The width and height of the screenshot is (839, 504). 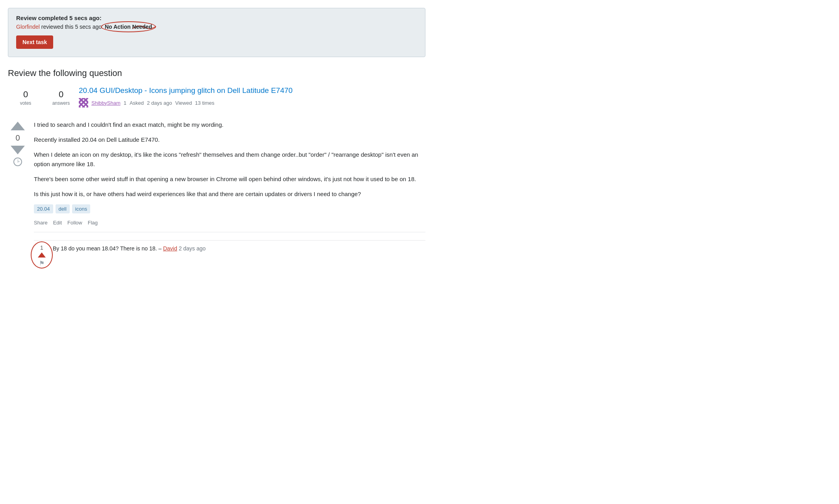 What do you see at coordinates (230, 195) in the screenshot?
I see `post-body: I tried to search and I couldn't find an…` at bounding box center [230, 195].